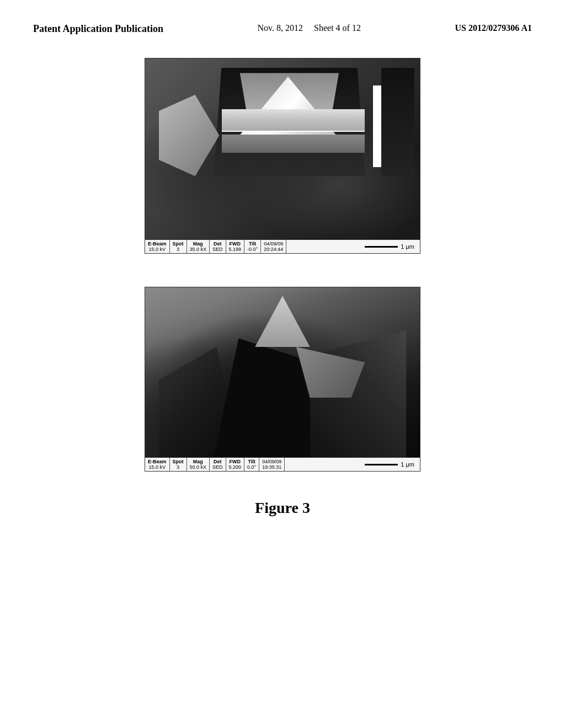  What do you see at coordinates (217, 249) in the screenshot?
I see `det-val-top: SED` at bounding box center [217, 249].